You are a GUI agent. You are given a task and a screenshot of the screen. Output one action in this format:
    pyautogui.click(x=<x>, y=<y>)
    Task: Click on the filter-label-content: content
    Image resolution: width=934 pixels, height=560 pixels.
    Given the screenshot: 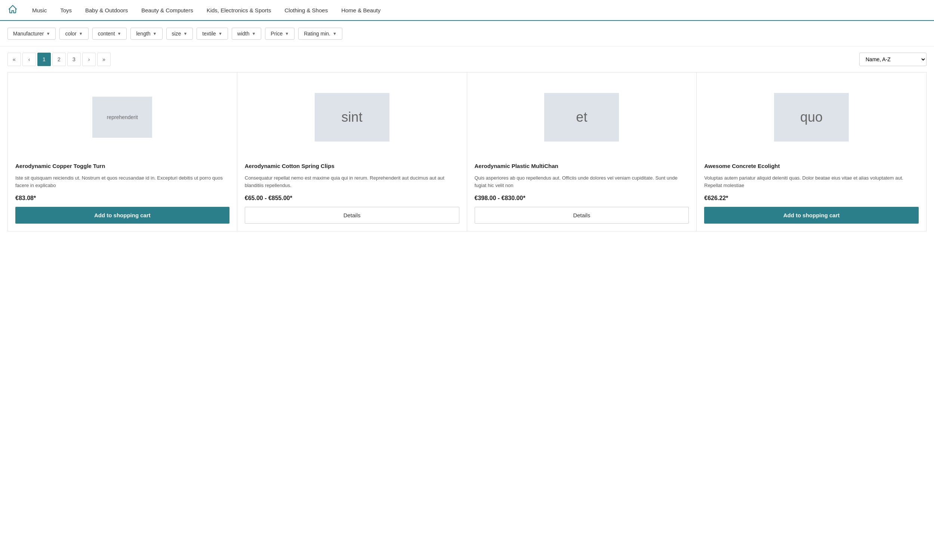 What is the action you would take?
    pyautogui.click(x=107, y=34)
    